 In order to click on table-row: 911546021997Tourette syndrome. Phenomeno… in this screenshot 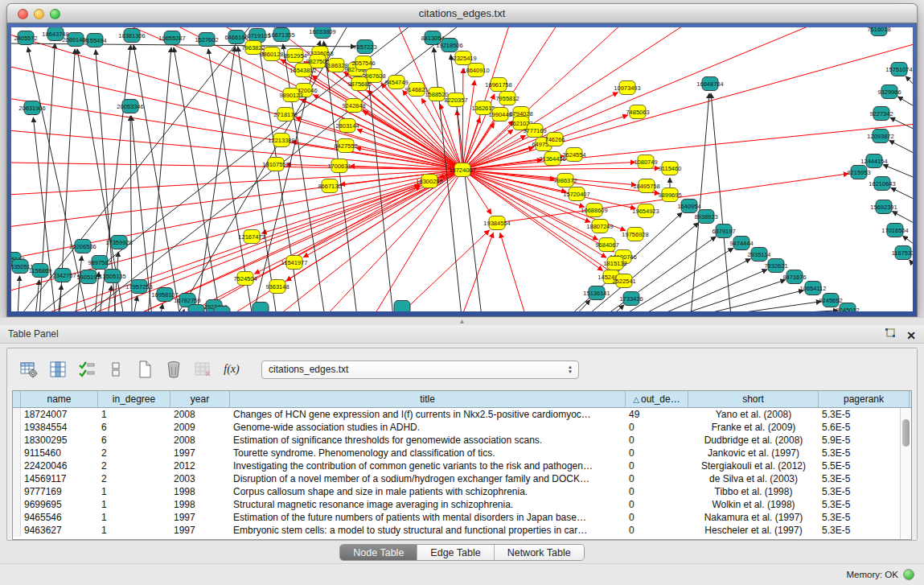, I will do `click(462, 453)`.